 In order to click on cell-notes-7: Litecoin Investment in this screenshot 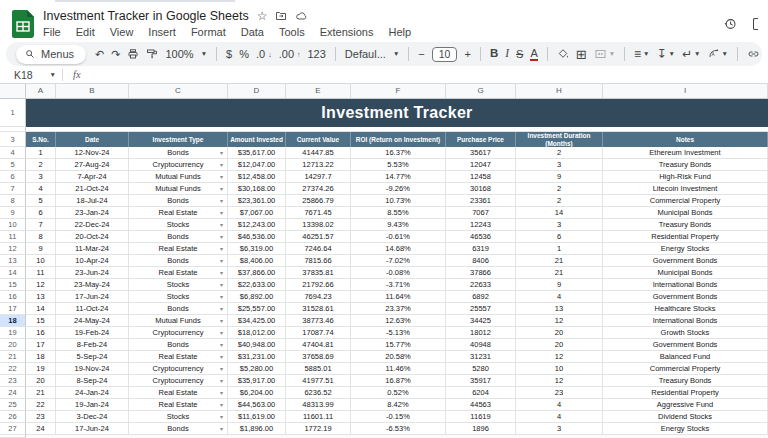, I will do `click(686, 189)`.